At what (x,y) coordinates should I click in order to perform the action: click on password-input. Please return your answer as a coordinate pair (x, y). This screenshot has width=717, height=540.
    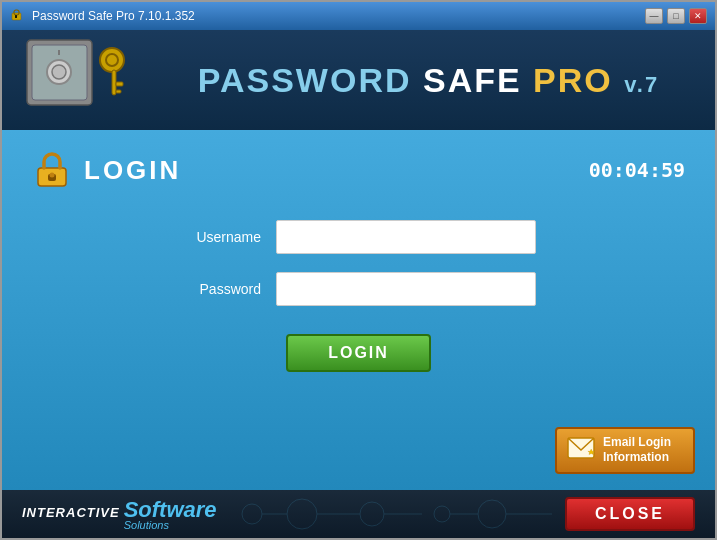
    Looking at the image, I should click on (406, 289).